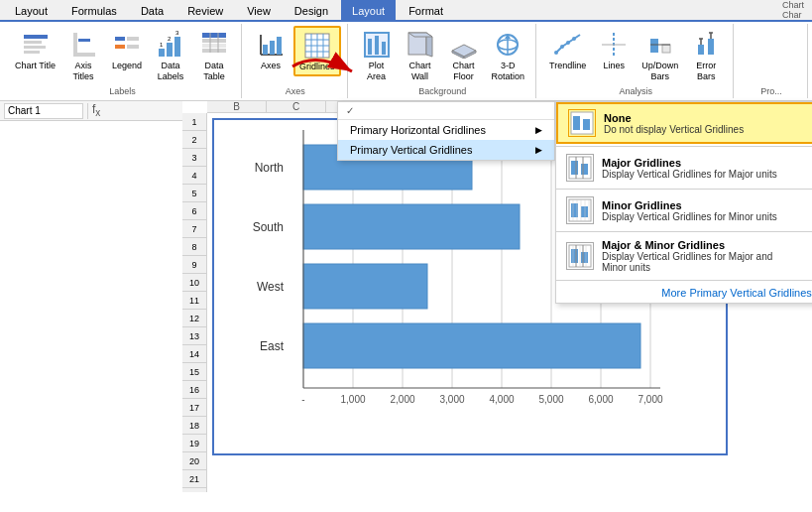  Describe the element at coordinates (582, 123) in the screenshot. I see `none-gridlines-icon` at that location.